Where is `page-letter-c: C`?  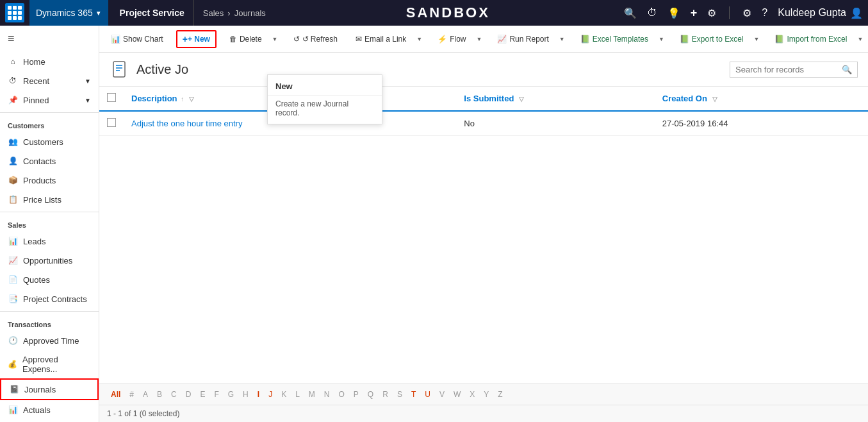
page-letter-c: C is located at coordinates (174, 394).